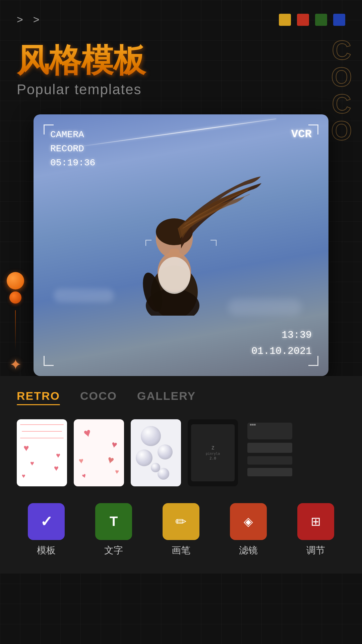  Describe the element at coordinates (339, 20) in the screenshot. I see `color-dot-blue` at that location.